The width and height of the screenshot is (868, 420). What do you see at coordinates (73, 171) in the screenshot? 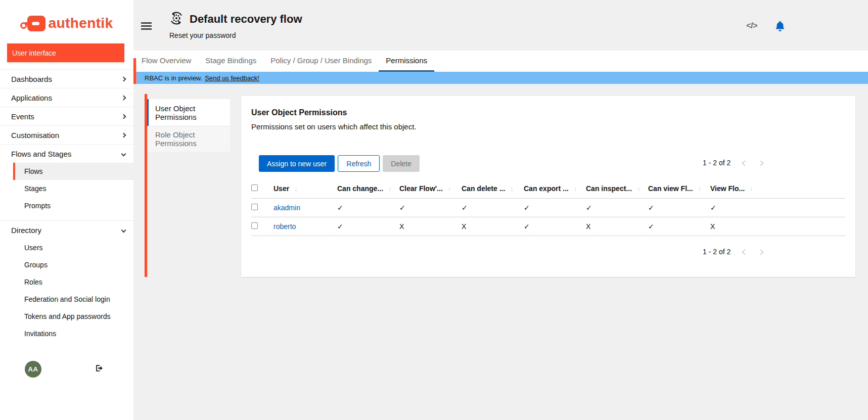
I see `sidebar-item-flows: Flows` at bounding box center [73, 171].